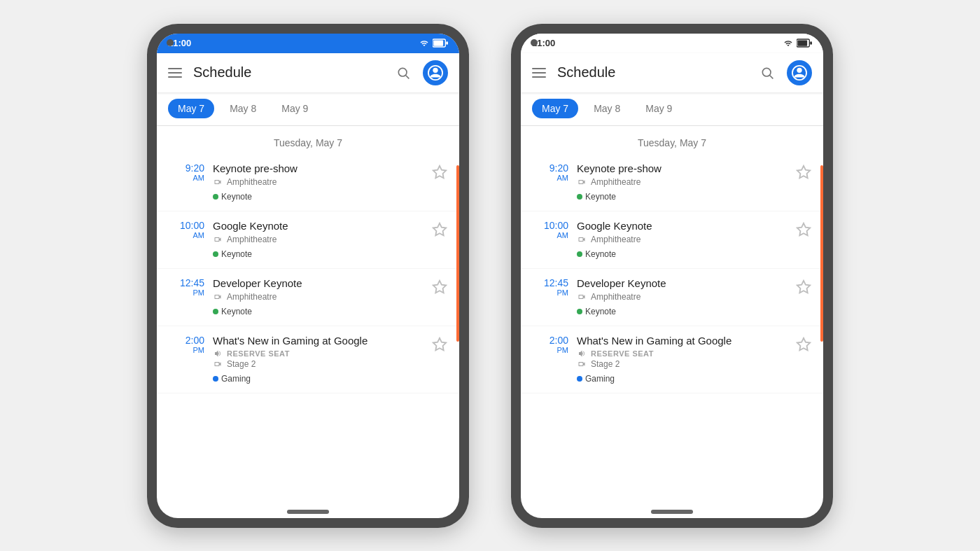  What do you see at coordinates (550, 173) in the screenshot?
I see `session-time: 9:20AM` at bounding box center [550, 173].